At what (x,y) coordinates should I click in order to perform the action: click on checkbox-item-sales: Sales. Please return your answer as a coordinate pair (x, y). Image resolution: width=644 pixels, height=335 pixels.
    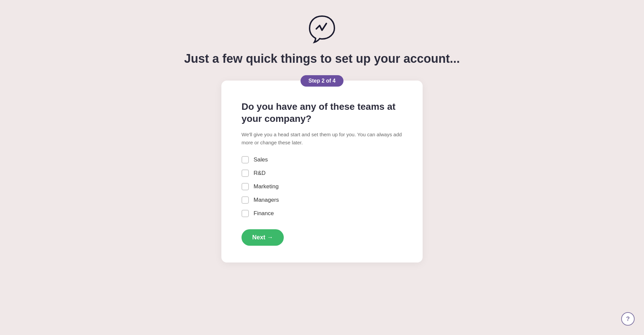
    Looking at the image, I should click on (322, 160).